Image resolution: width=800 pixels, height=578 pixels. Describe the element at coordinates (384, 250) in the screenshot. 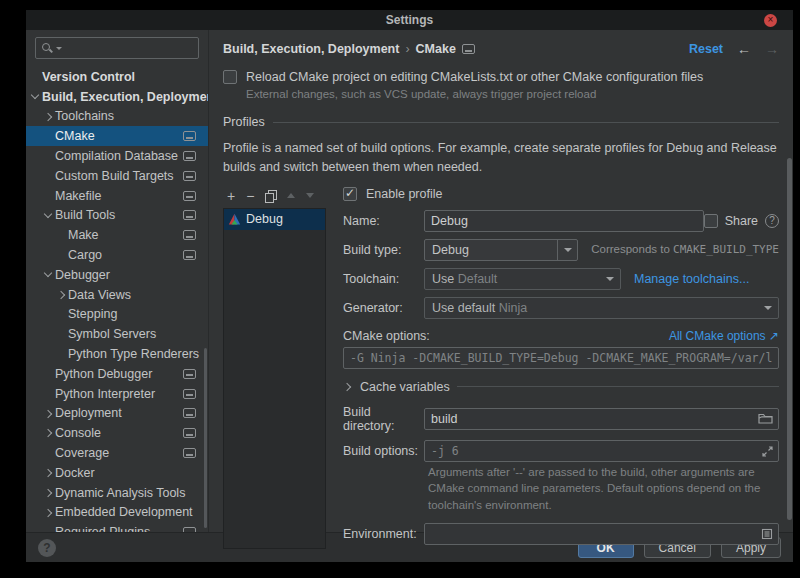

I see `build-type-label: Build type:` at that location.